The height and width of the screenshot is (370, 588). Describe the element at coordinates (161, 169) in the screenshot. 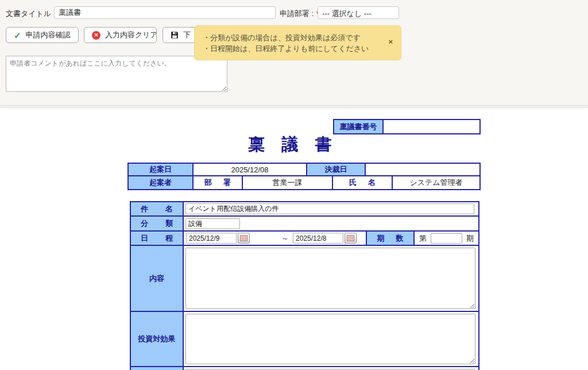

I see `draft-date-label: 起案日` at that location.